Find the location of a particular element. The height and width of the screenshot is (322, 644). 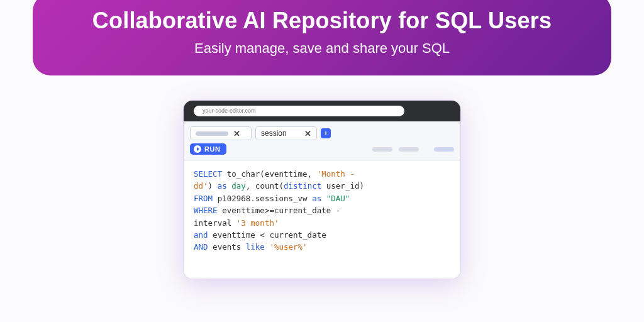

play-icon is located at coordinates (197, 149).